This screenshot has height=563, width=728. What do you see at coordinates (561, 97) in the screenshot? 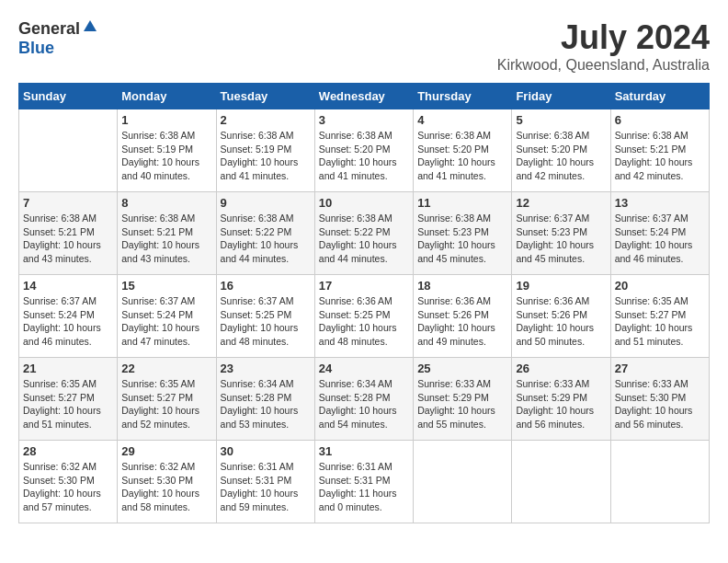
I see `col-header-friday: Friday` at bounding box center [561, 97].